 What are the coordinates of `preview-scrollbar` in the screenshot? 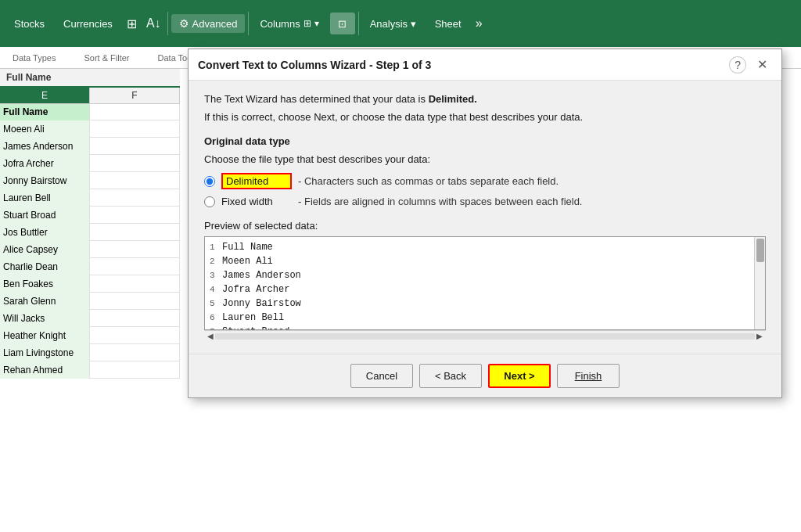 It's located at (760, 283).